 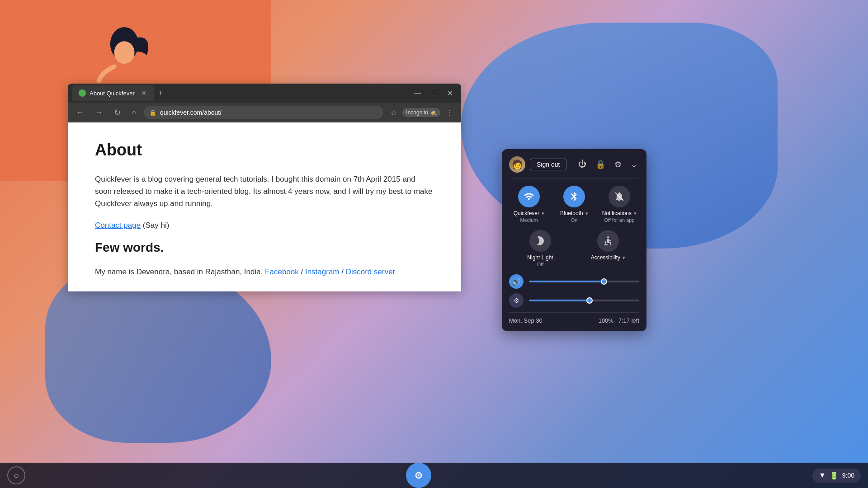 What do you see at coordinates (822, 475) in the screenshot?
I see `wifi-tray-icon: ▼` at bounding box center [822, 475].